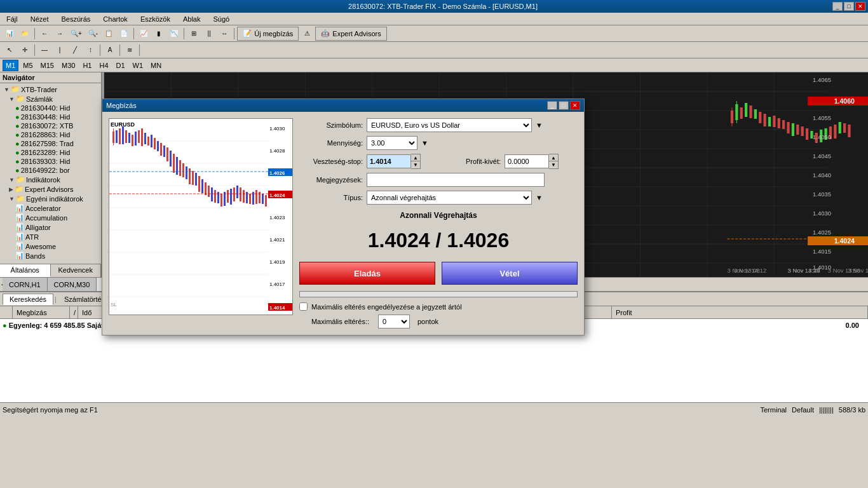 The height and width of the screenshot is (488, 868). What do you see at coordinates (277, 196) in the screenshot?
I see `svg-text: 1.4024` at bounding box center [277, 196].